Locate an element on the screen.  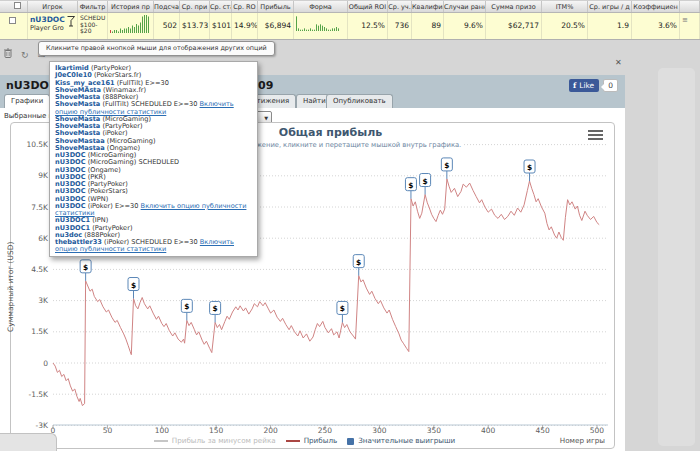
cell-count: 502 is located at coordinates (167, 26).